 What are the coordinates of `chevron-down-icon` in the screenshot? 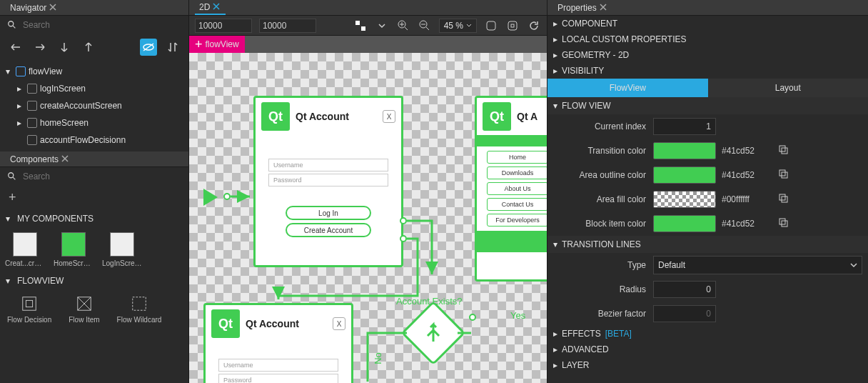 It's located at (382, 26).